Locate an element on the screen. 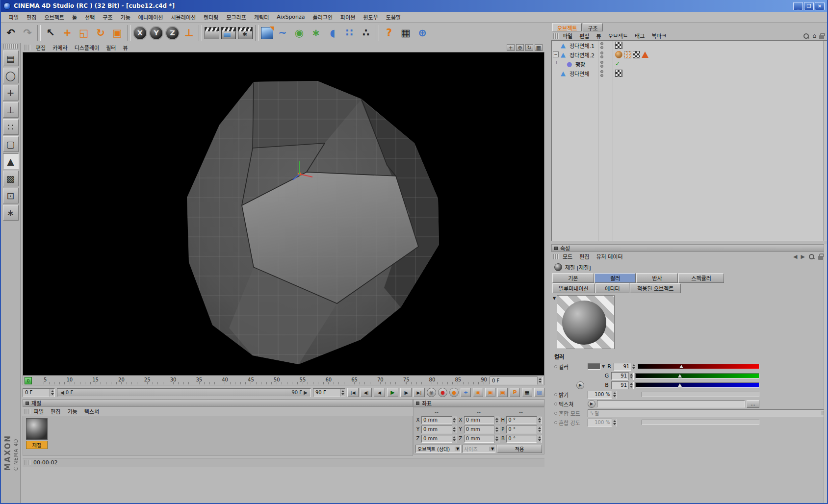  object-row: ▲ 정다면체.1 is located at coordinates (690, 45).